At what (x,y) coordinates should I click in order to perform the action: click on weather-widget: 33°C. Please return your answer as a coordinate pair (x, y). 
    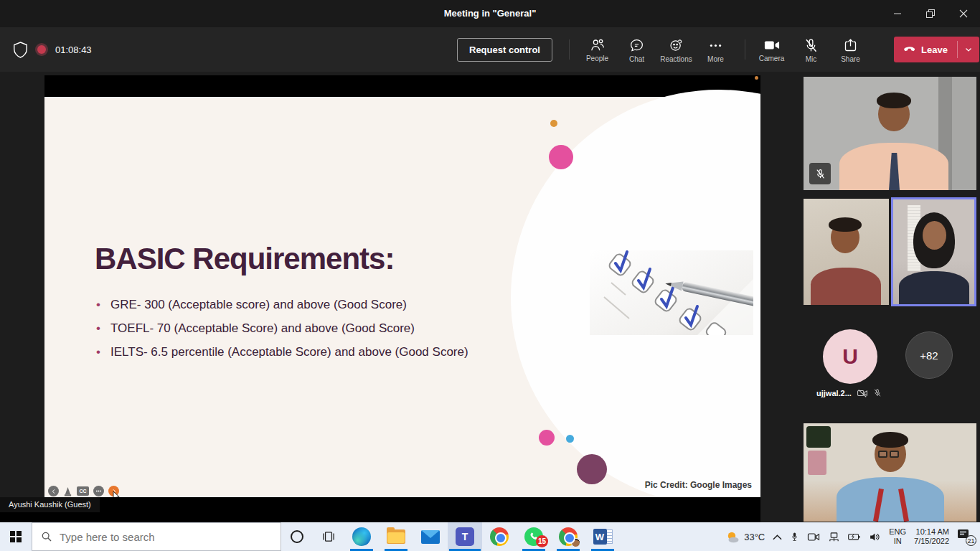
    Looking at the image, I should click on (745, 537).